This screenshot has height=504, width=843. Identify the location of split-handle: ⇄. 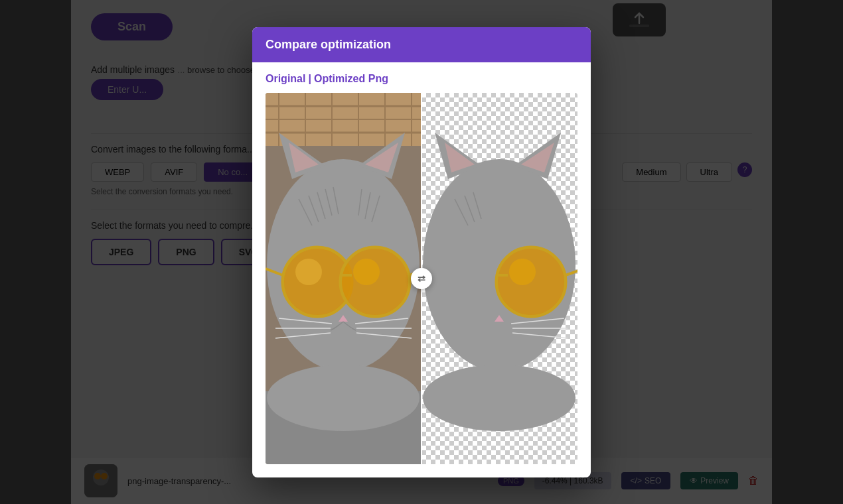
(422, 279).